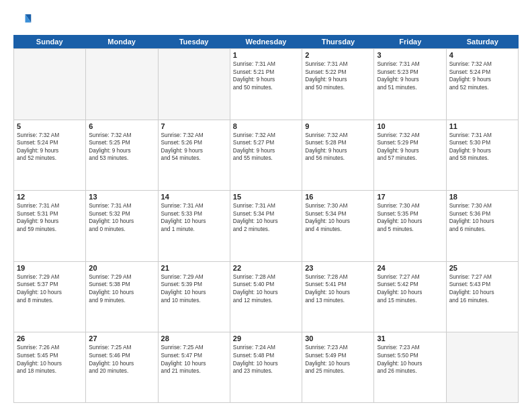  Describe the element at coordinates (338, 55) in the screenshot. I see `day-number: 2` at that location.